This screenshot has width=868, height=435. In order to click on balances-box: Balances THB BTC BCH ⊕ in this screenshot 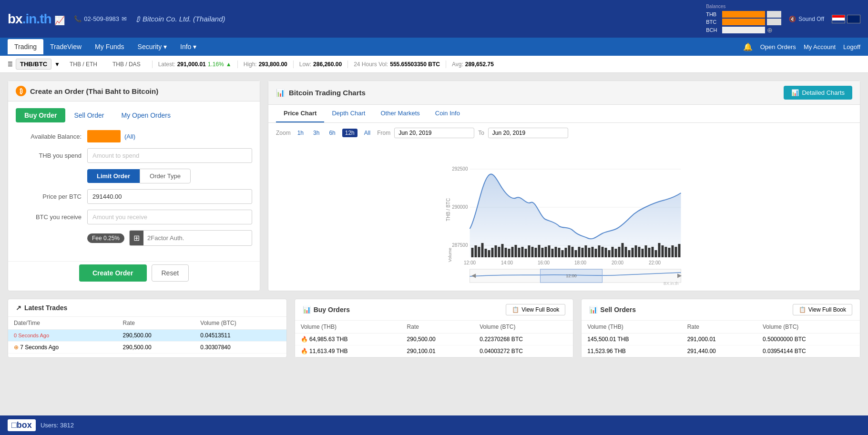, I will do `click(744, 19)`.